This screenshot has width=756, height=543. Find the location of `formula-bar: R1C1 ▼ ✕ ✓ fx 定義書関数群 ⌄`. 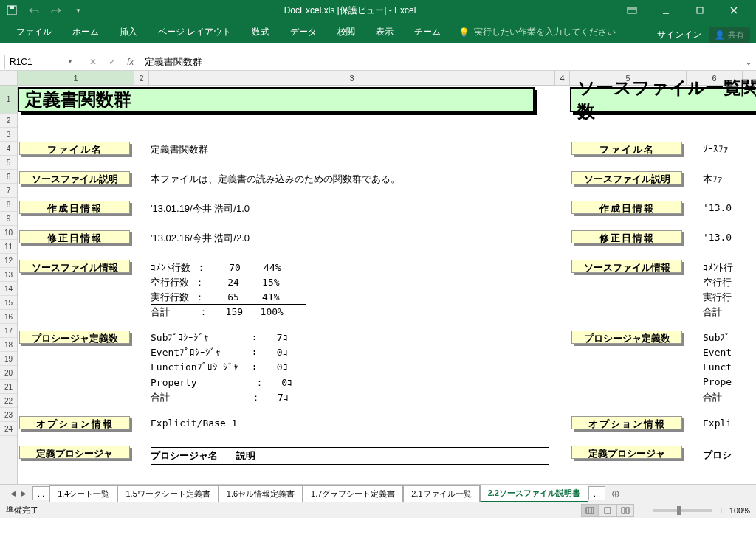

formula-bar: R1C1 ▼ ✕ ✓ fx 定義書関数群 ⌄ is located at coordinates (378, 62).